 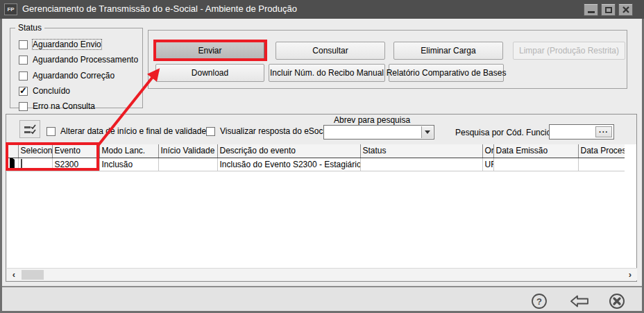 What do you see at coordinates (135, 131) in the screenshot?
I see `checkbox-label: Alterar data de início e final de valida…` at bounding box center [135, 131].